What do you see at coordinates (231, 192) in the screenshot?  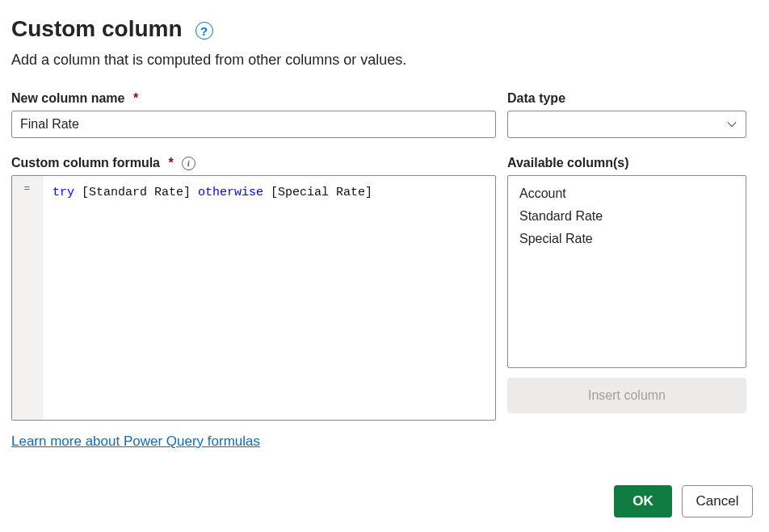 I see `formula-keyword: otherwise` at bounding box center [231, 192].